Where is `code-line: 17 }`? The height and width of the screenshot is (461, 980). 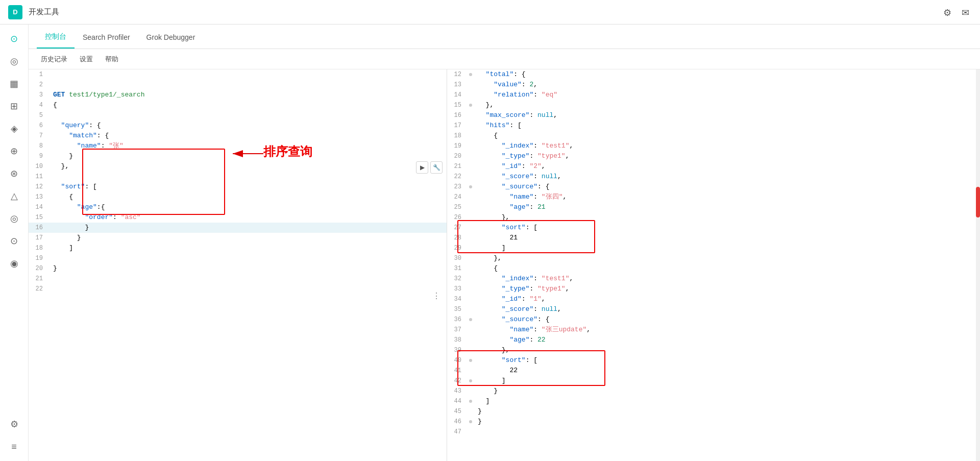 code-line: 17 } is located at coordinates (238, 238).